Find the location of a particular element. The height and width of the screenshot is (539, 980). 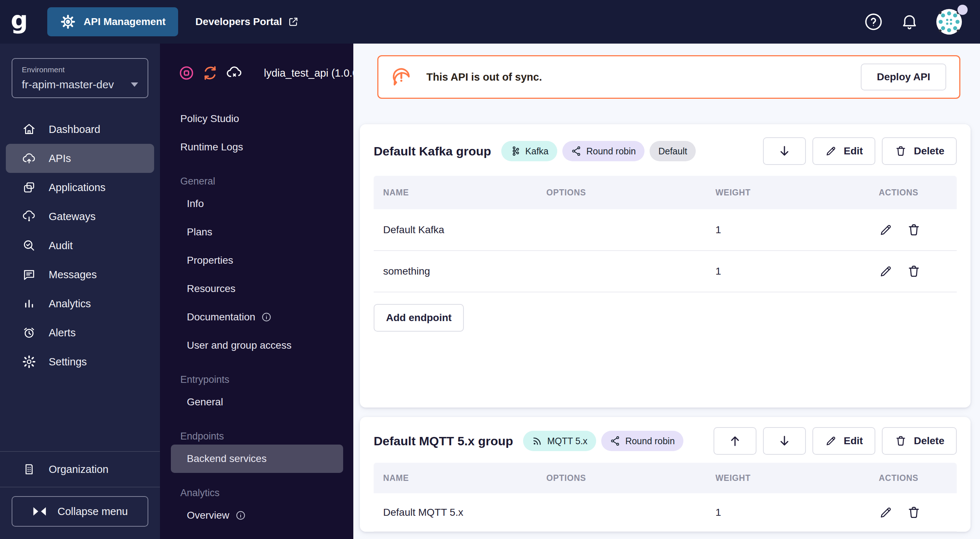

cell-name: Default Kafka is located at coordinates (455, 230).